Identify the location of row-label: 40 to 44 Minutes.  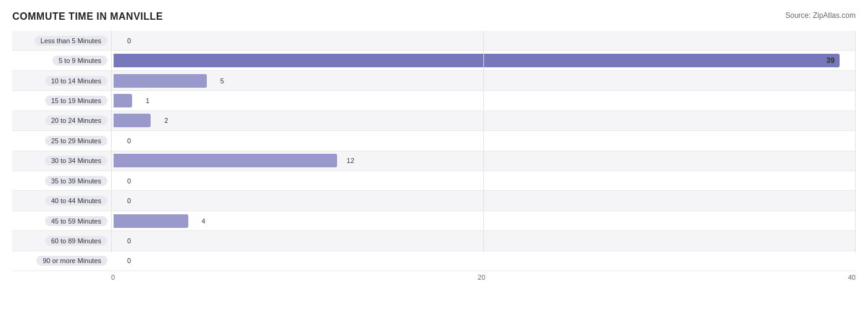
(77, 201).